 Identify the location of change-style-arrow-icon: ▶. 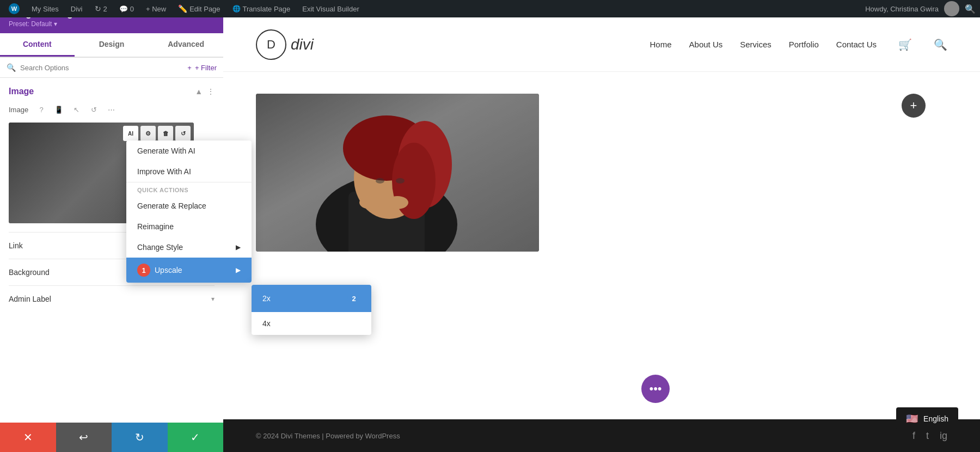
(238, 247).